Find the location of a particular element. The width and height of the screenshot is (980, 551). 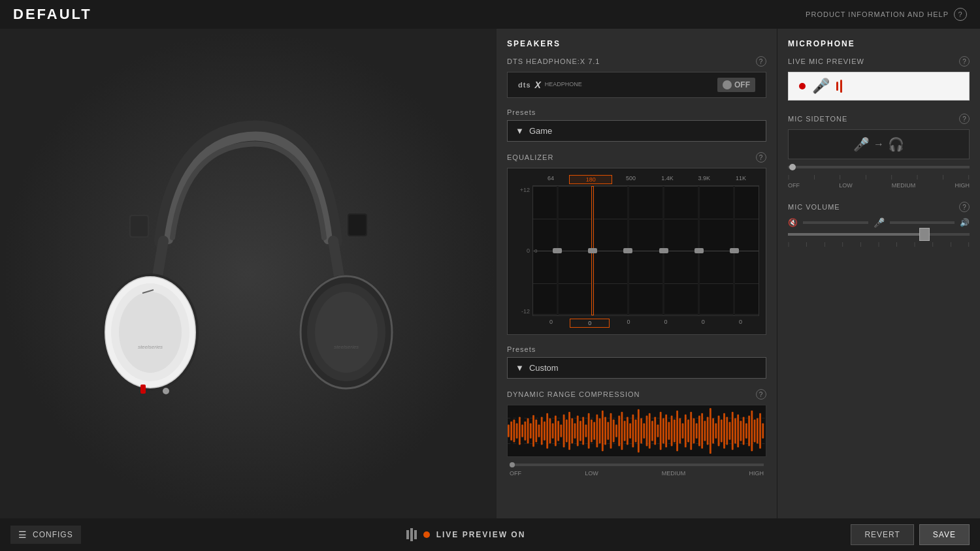

presets-dropdown: ▼ Game is located at coordinates (636, 131).